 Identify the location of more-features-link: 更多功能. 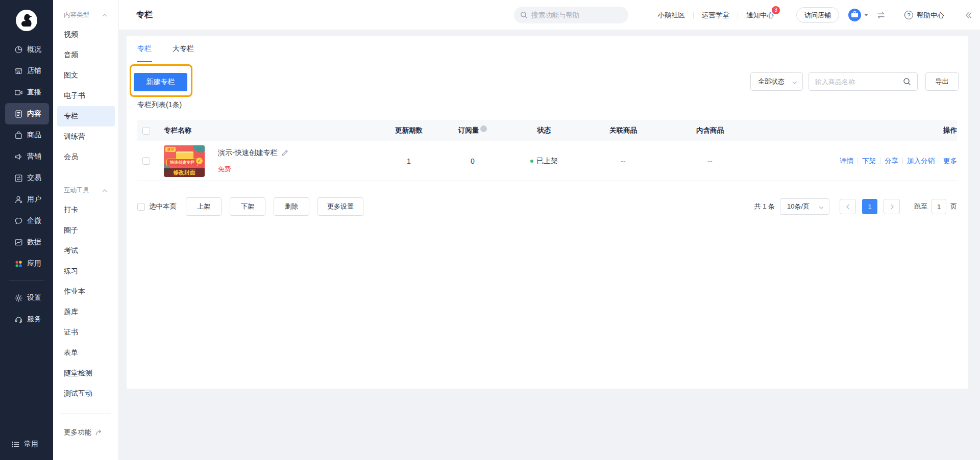
(86, 432).